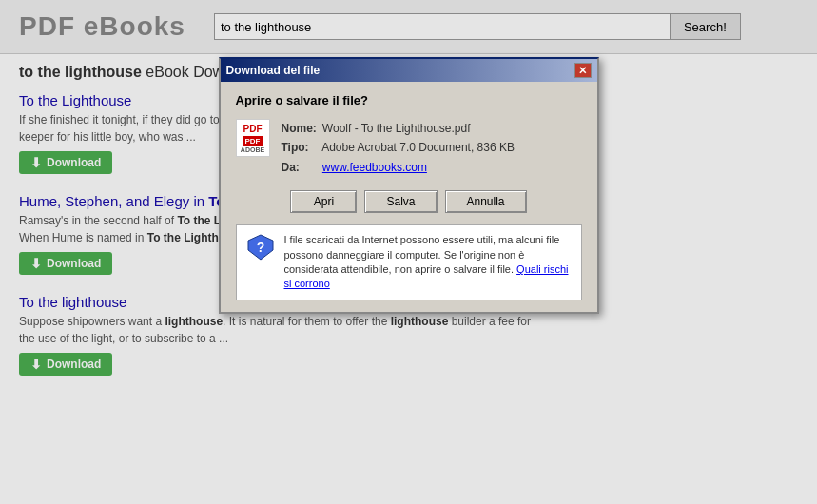 The width and height of the screenshot is (817, 504). What do you see at coordinates (583, 70) in the screenshot?
I see `dialog-close-button: ✕` at bounding box center [583, 70].